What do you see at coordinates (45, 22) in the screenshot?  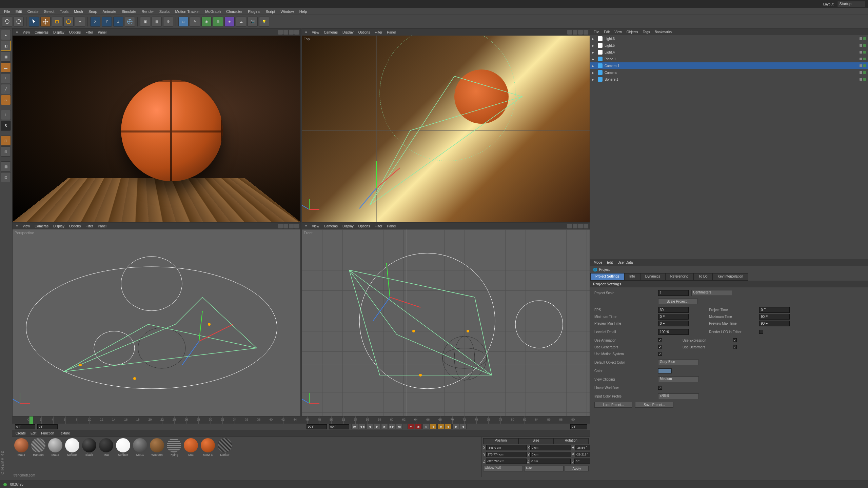 I see `move-tool` at bounding box center [45, 22].